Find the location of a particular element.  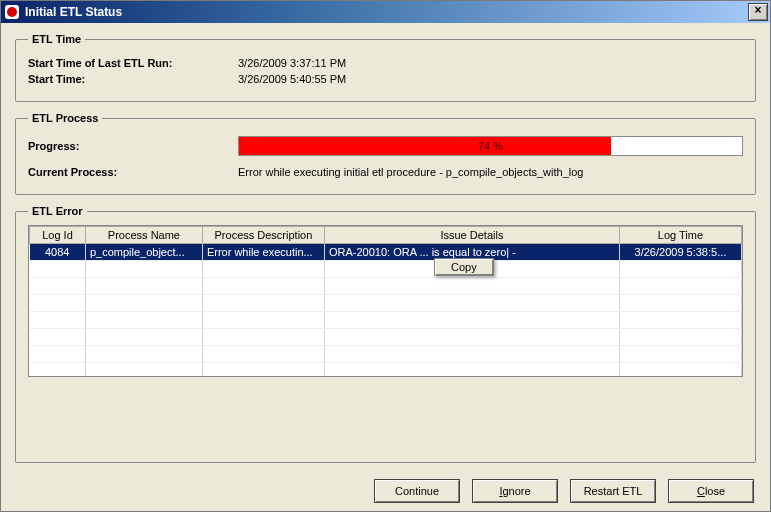

close-icon: × is located at coordinates (758, 12).